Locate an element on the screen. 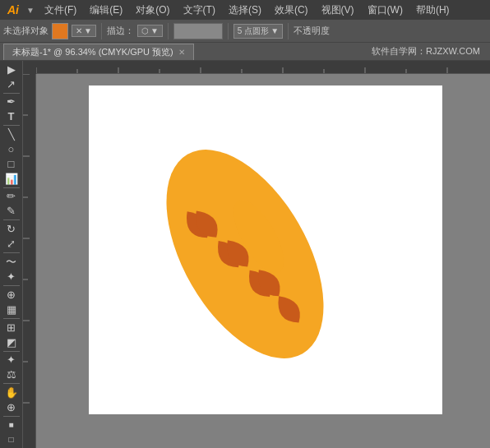 Image resolution: width=490 pixels, height=448 pixels. control-bar: 未选择对象 ✕ ▼ 描边： ⬡ ▼ 5 点圆形 ▼ 不透明度 is located at coordinates (245, 31).